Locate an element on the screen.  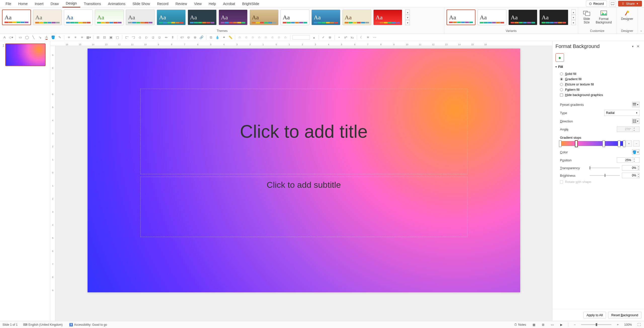
sun-icon: ☀ is located at coordinates (368, 37).